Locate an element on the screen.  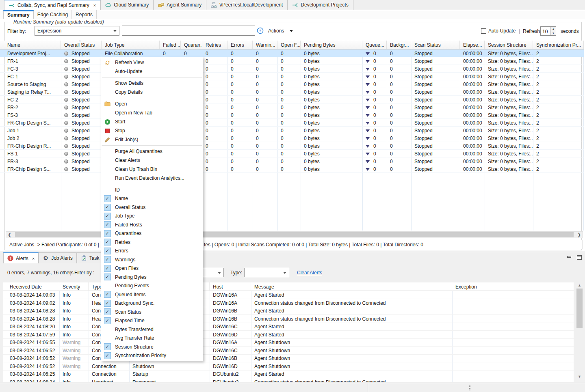
spin-down-icon: ▼ is located at coordinates (553, 33).